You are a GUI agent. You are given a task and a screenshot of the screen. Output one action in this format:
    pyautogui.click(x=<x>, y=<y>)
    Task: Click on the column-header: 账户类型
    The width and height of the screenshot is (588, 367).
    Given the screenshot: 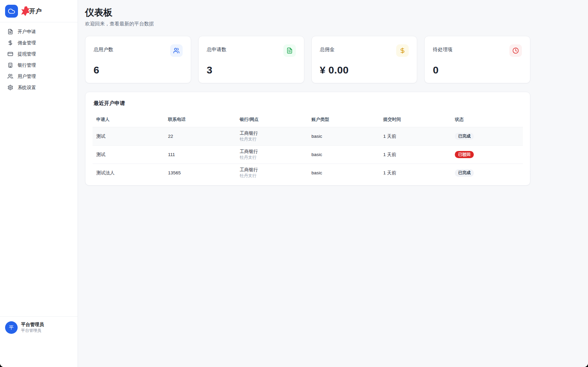 What is the action you would take?
    pyautogui.click(x=344, y=120)
    